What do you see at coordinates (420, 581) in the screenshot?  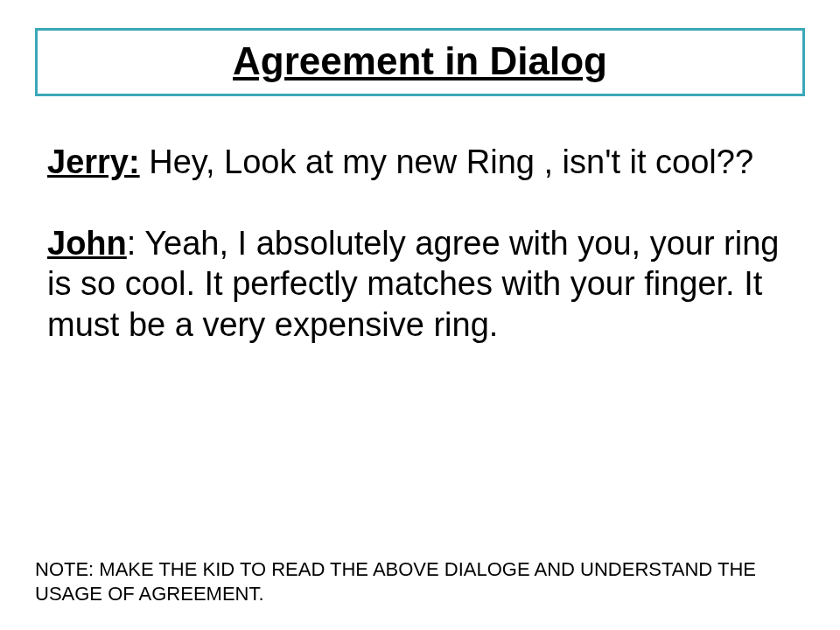 I see `note-text: NOTE: MAKE THE KID TO READ THE ABOVE DIA…` at bounding box center [420, 581].